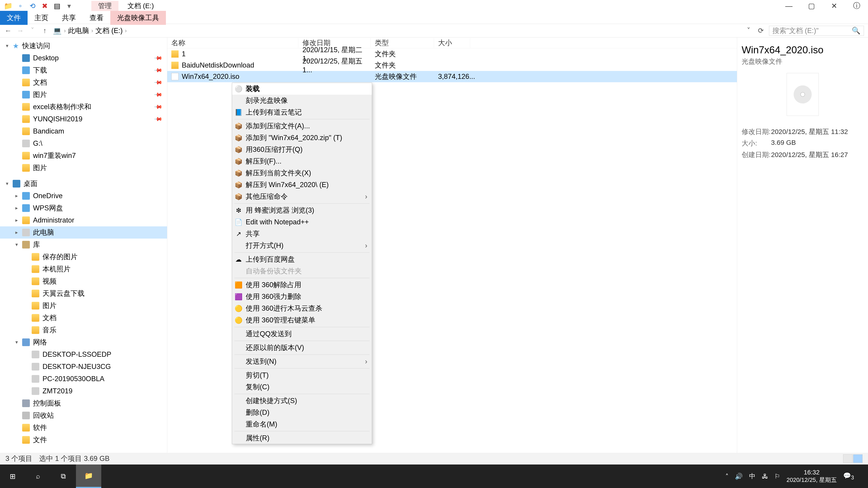 This screenshot has height=488, width=868. What do you see at coordinates (727, 476) in the screenshot?
I see `tray-chevron-icon: ˄` at bounding box center [727, 476].